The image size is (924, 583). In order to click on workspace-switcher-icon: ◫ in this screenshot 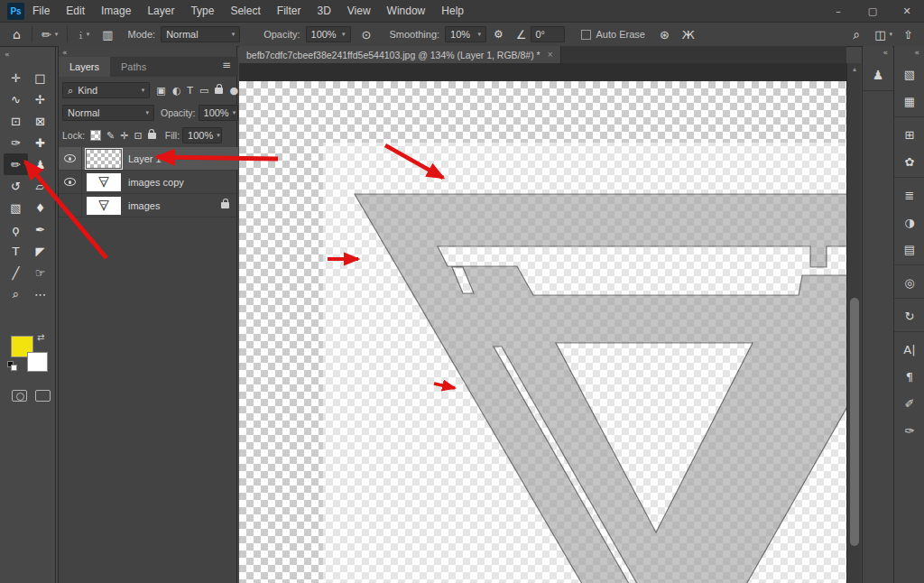, I will do `click(880, 34)`.